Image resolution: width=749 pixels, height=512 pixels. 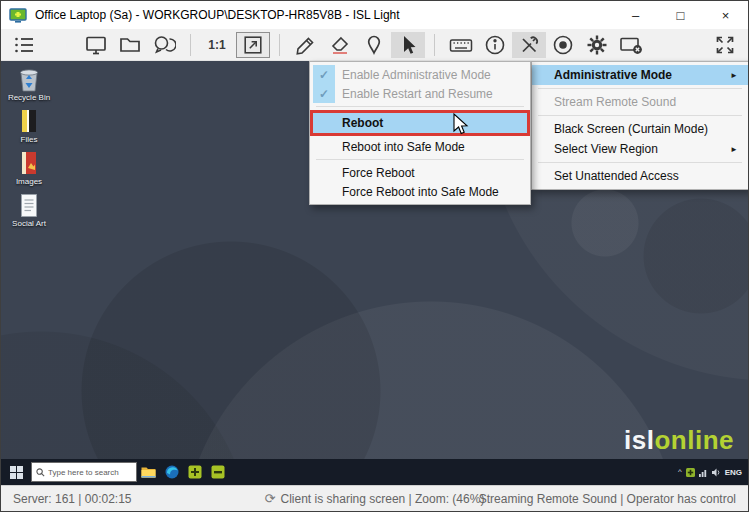 What do you see at coordinates (615, 102) in the screenshot?
I see `menu-item-label: Stream Remote Sound` at bounding box center [615, 102].